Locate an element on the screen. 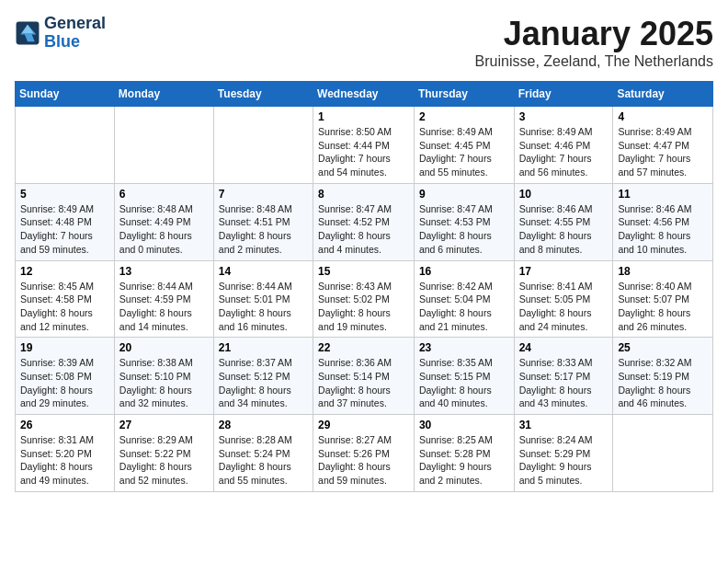 Image resolution: width=728 pixels, height=563 pixels. day-info: Sunrise: 8:24 AMSunset: 5:29 PMDaylight:… is located at coordinates (564, 460).